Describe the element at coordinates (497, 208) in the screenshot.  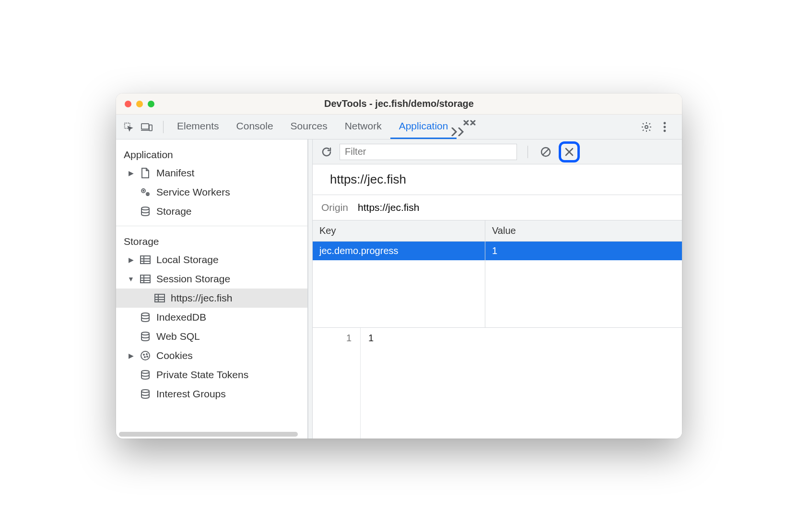
I see `origin-row: Origin https://jec.fish` at that location.